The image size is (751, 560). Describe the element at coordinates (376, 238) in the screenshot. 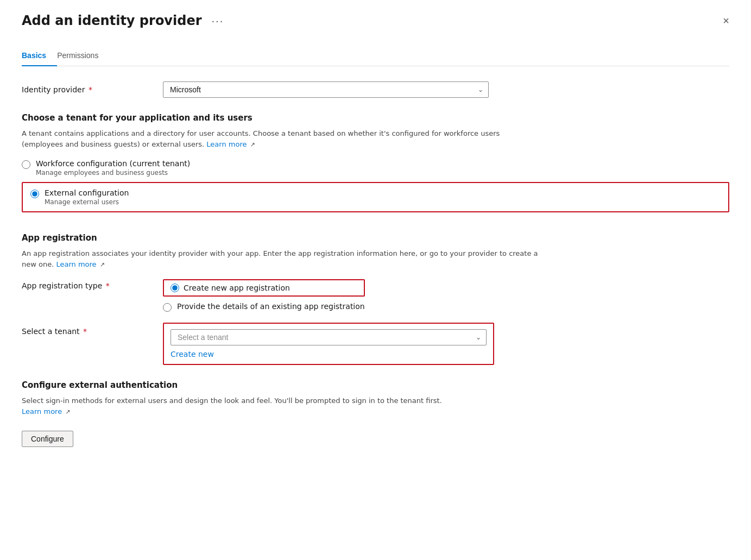

I see `app-registration-title: App registration` at that location.